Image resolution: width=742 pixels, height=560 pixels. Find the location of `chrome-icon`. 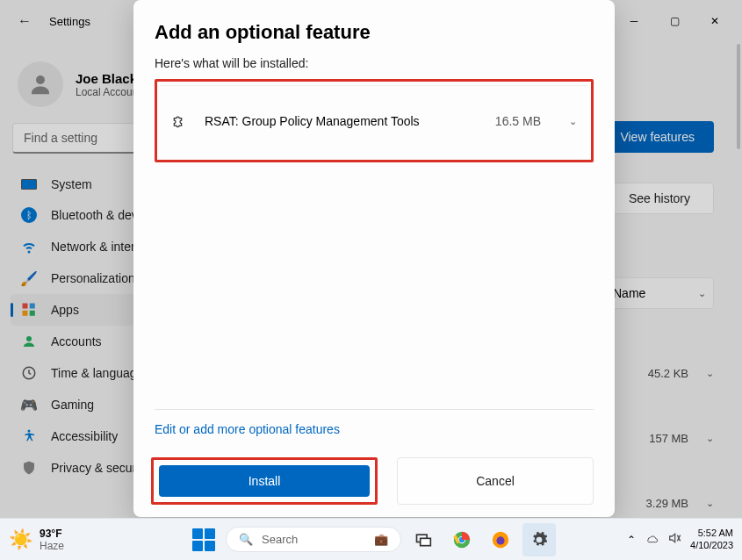

chrome-icon is located at coordinates (462, 540).